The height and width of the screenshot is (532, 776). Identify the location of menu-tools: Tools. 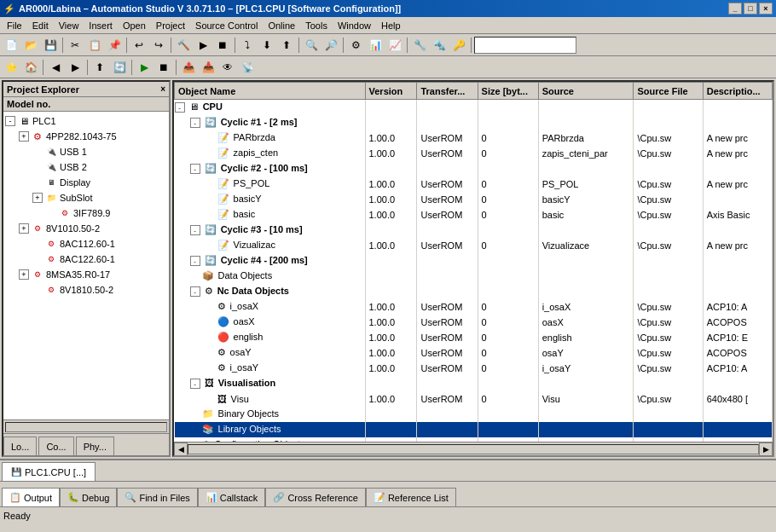
(316, 26).